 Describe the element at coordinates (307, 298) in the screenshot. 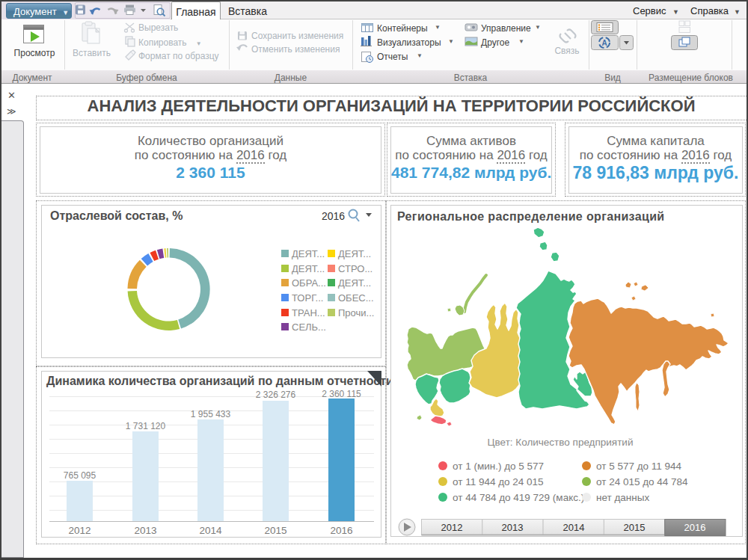

I see `svg-text: ТОРГ...` at that location.